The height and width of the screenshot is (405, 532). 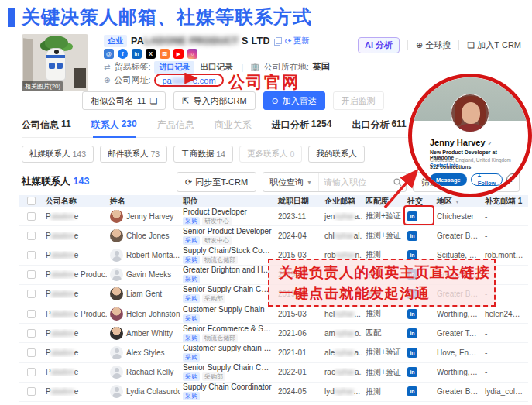 What do you see at coordinates (379, 45) in the screenshot?
I see `ai-analysis-button: AI 分析` at bounding box center [379, 45].